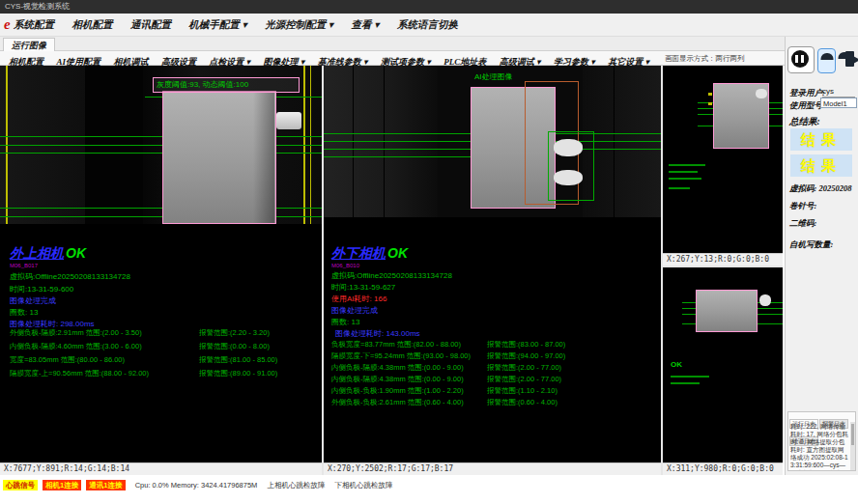 Image resolution: width=858 pixels, height=504 pixels. What do you see at coordinates (234, 333) in the screenshot?
I see `measurement-alarm: 报警范围:(2.20 - 3.20)` at bounding box center [234, 333].